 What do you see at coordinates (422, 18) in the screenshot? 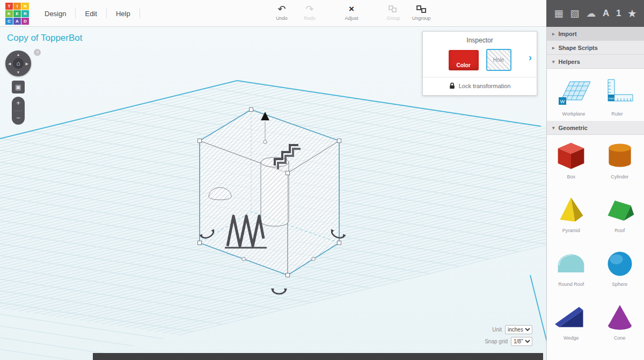
I see `ungroup-label: Ungroup` at bounding box center [422, 18].